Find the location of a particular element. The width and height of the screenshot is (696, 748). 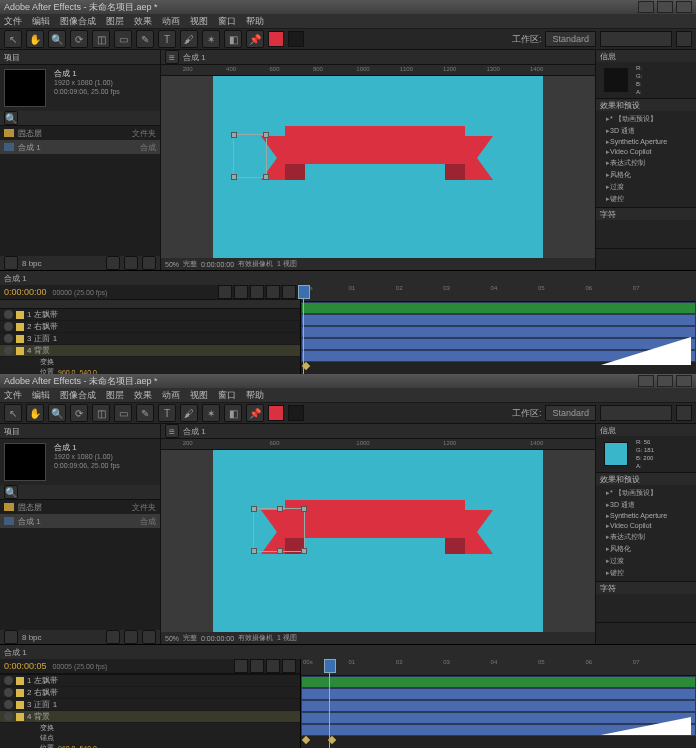

prop-row: 锚点 is located at coordinates (150, 738).